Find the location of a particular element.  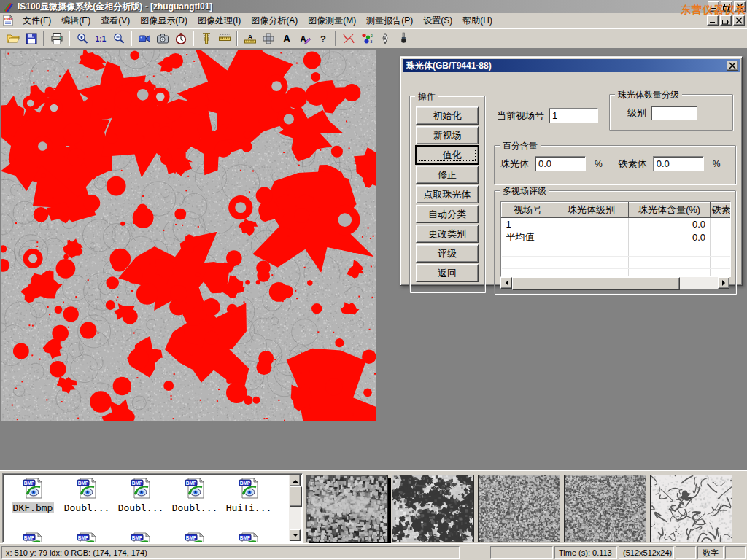

menu-item-2: 编辑(E) is located at coordinates (76, 20).